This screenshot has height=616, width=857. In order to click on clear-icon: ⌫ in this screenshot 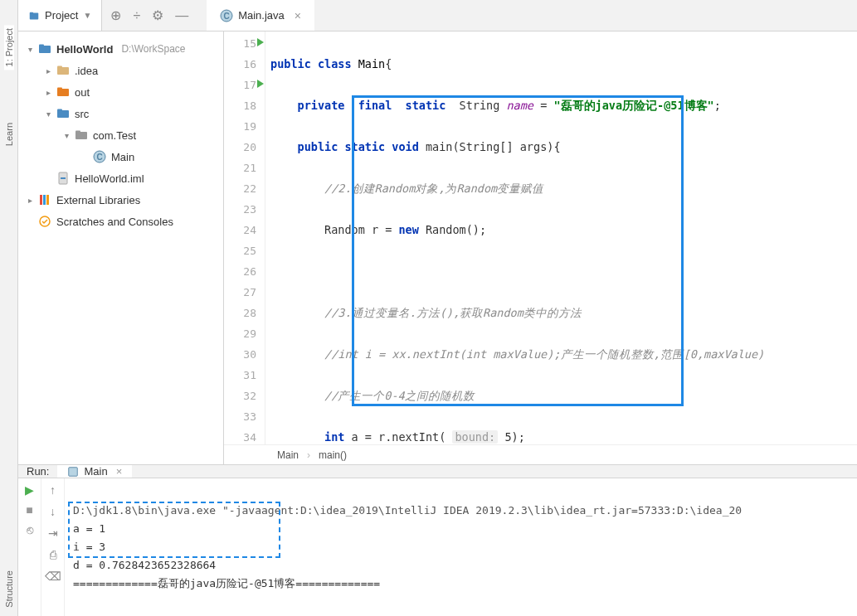, I will do `click(53, 576)`.